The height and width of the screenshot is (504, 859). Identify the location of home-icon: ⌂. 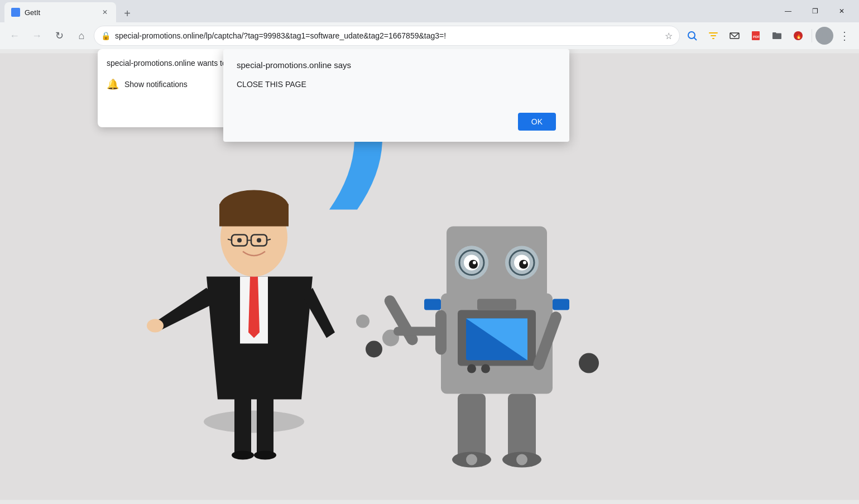
(81, 36).